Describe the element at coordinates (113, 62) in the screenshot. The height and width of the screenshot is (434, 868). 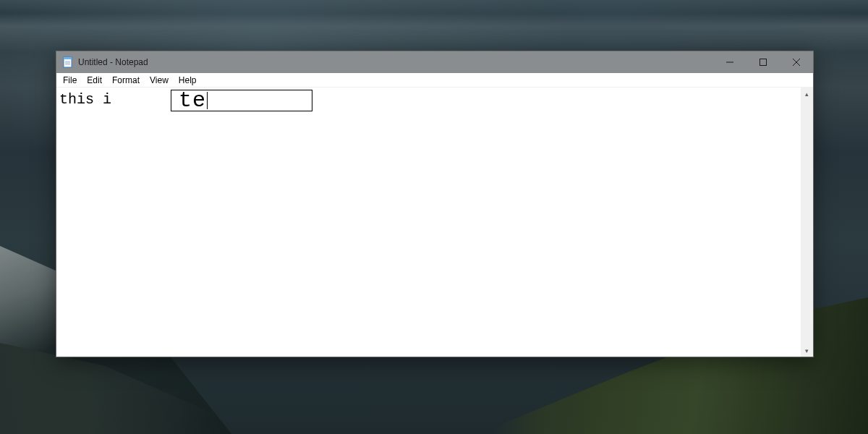
I see `window-title: Untitled - Notepad` at that location.